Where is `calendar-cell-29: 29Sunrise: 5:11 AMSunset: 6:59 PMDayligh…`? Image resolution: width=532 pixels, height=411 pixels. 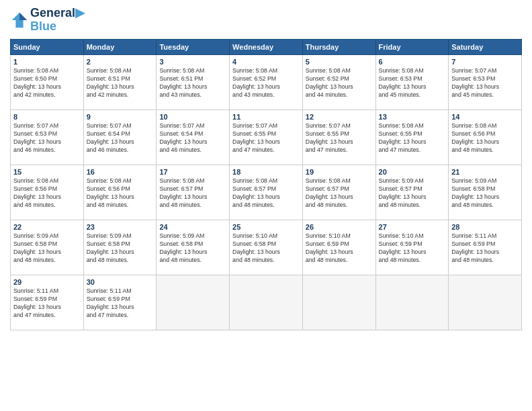 calendar-cell-29: 29Sunrise: 5:11 AMSunset: 6:59 PMDayligh… is located at coordinates (47, 302).